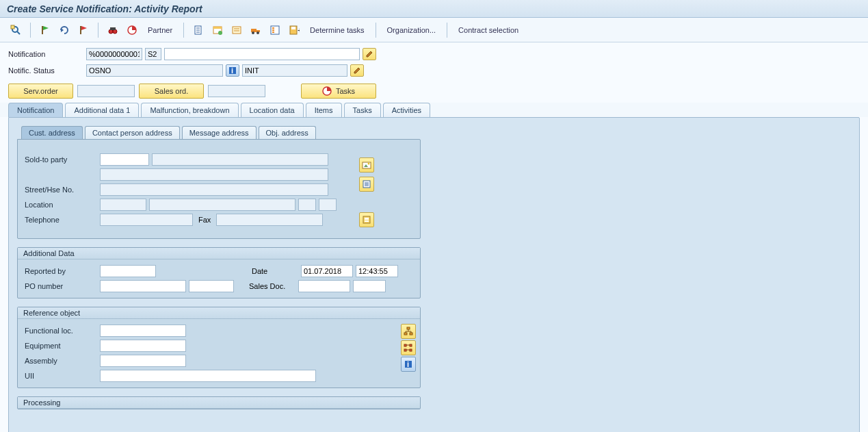  I want to click on undo-icon, so click(64, 30).